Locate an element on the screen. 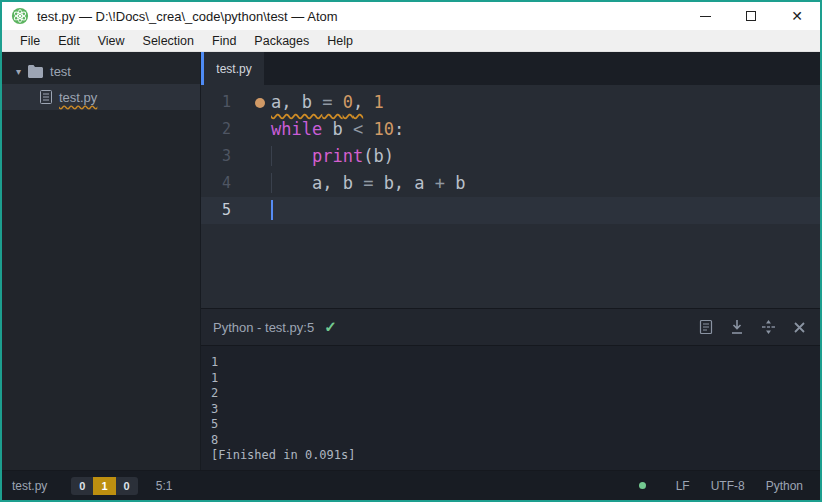 The image size is (822, 502). code-text: a, b = b, a + b is located at coordinates (358, 184).